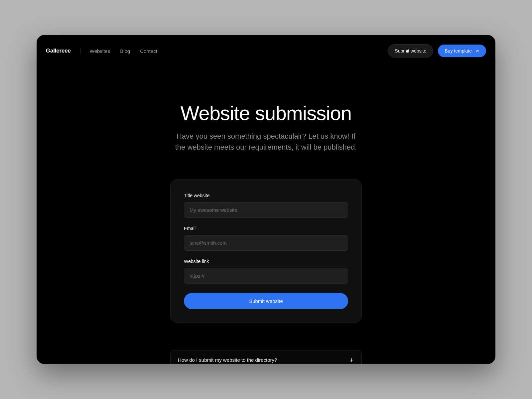 The image size is (532, 399). Describe the element at coordinates (266, 357) in the screenshot. I see `faq-section: How do I submit my website to the direct…` at that location.